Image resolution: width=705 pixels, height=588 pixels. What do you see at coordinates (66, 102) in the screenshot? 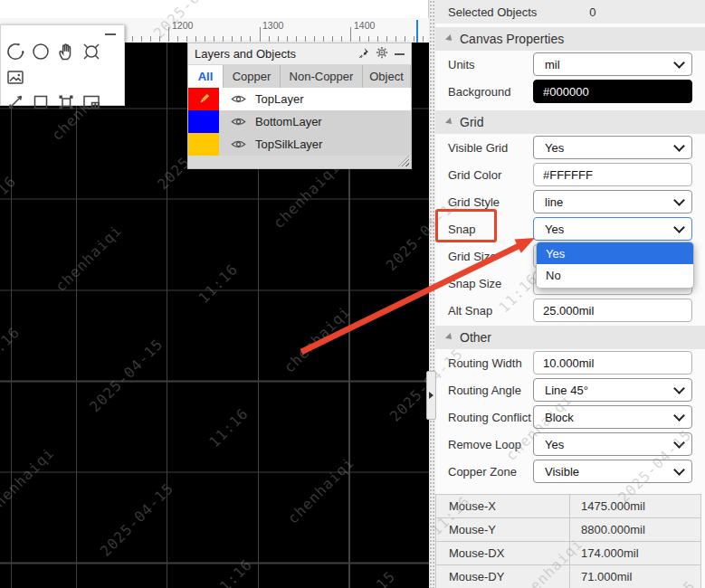
I see `group-select-icon` at bounding box center [66, 102].